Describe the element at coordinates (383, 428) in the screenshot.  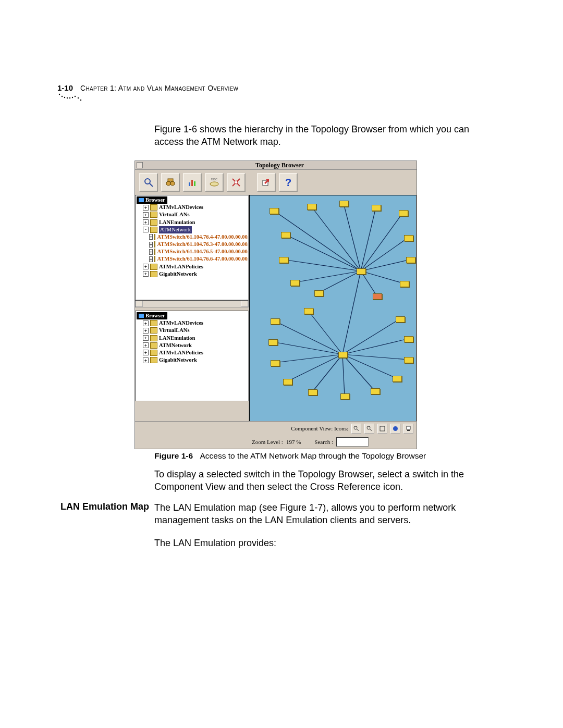
I see `zoom-fit-icon` at that location.